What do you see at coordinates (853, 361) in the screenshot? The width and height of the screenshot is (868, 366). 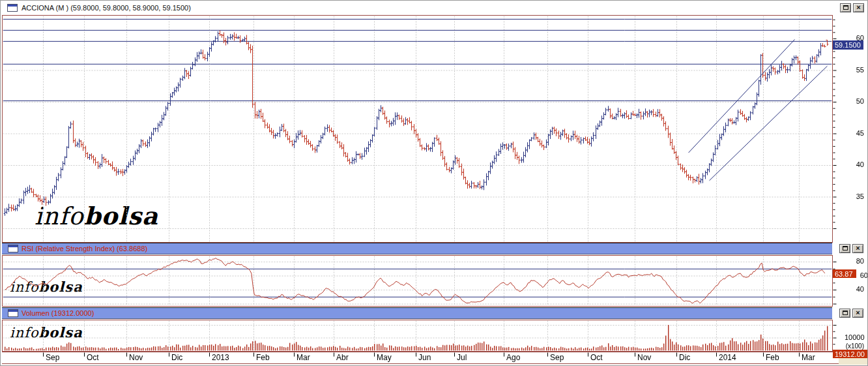 I see `axis-corner` at bounding box center [853, 361].